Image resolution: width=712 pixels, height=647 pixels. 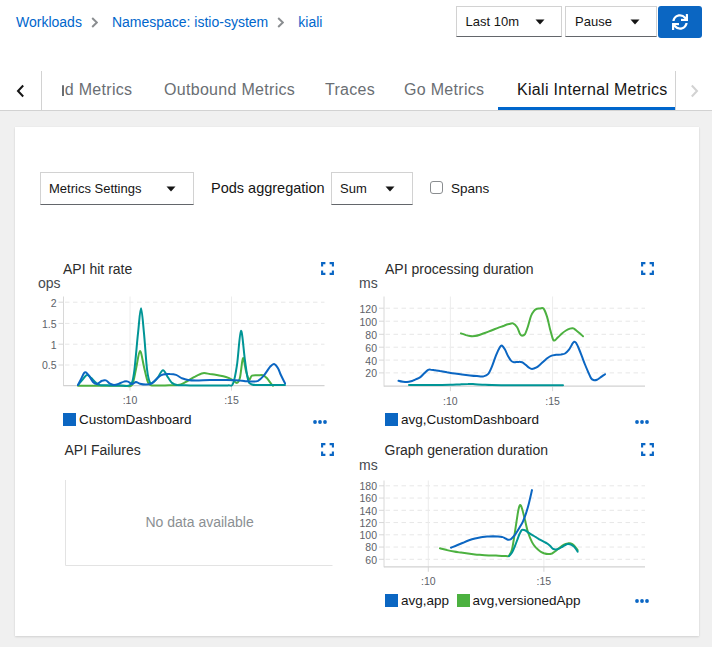 I want to click on svg-text: 1, so click(x=54, y=345).